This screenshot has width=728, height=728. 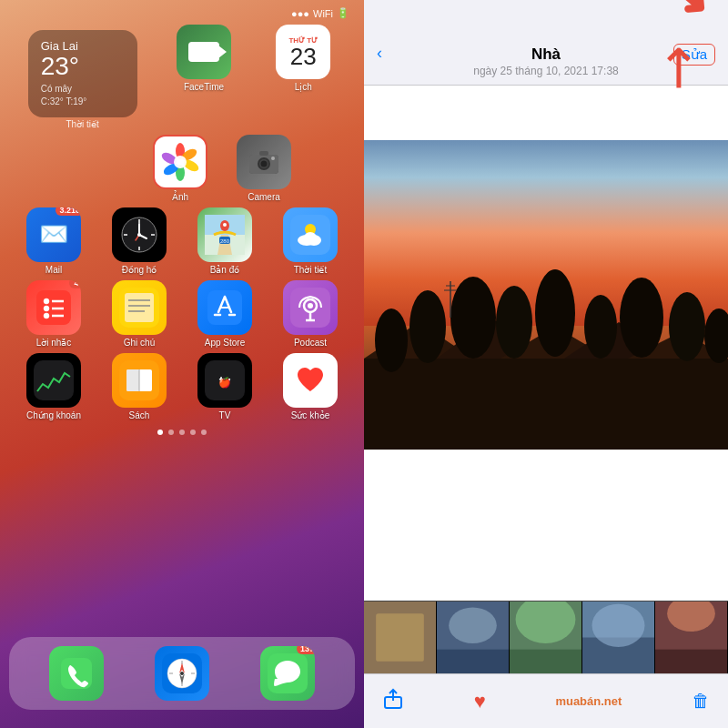 What do you see at coordinates (546, 701) in the screenshot?
I see `photos-toolbar: ♥ muabán.net 🗑` at bounding box center [546, 701].